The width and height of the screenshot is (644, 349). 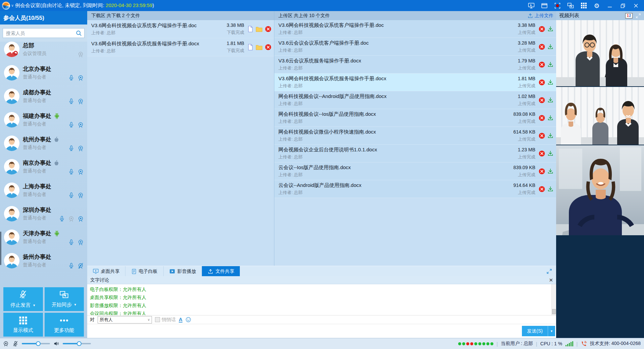 What do you see at coordinates (44, 261) in the screenshot?
I see `participant-row: 扬州办事处普通与会者` at bounding box center [44, 261].